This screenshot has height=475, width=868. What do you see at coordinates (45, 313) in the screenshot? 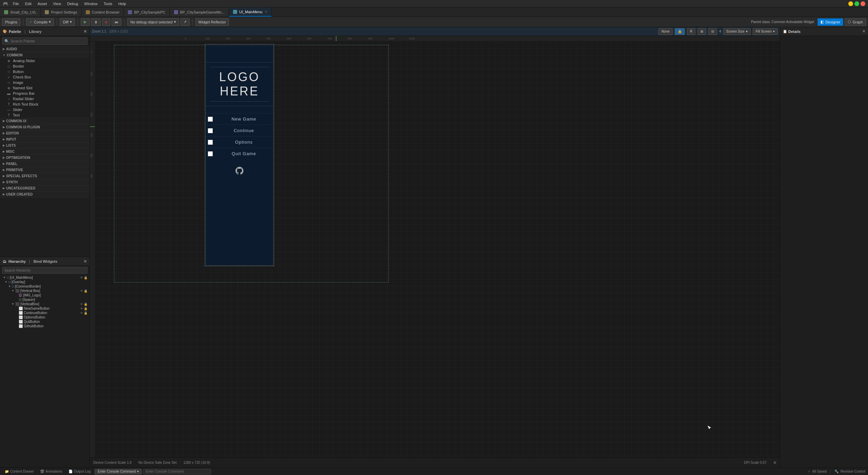
I see `h-item-continue-btn: ⬜ ContinueButton 👁 🔒` at bounding box center [45, 313].